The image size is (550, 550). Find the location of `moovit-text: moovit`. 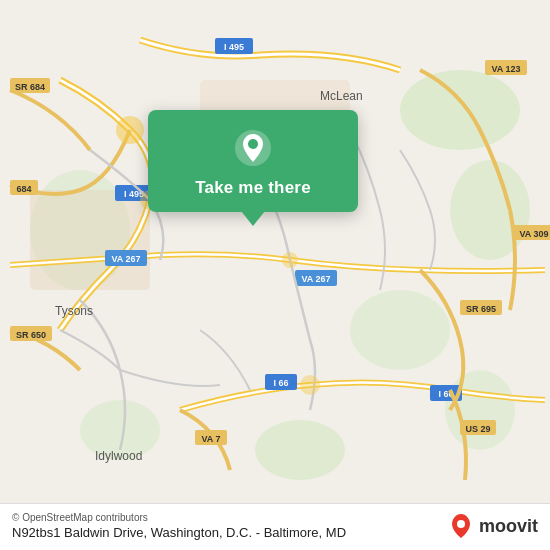

moovit-text: moovit is located at coordinates (508, 526).